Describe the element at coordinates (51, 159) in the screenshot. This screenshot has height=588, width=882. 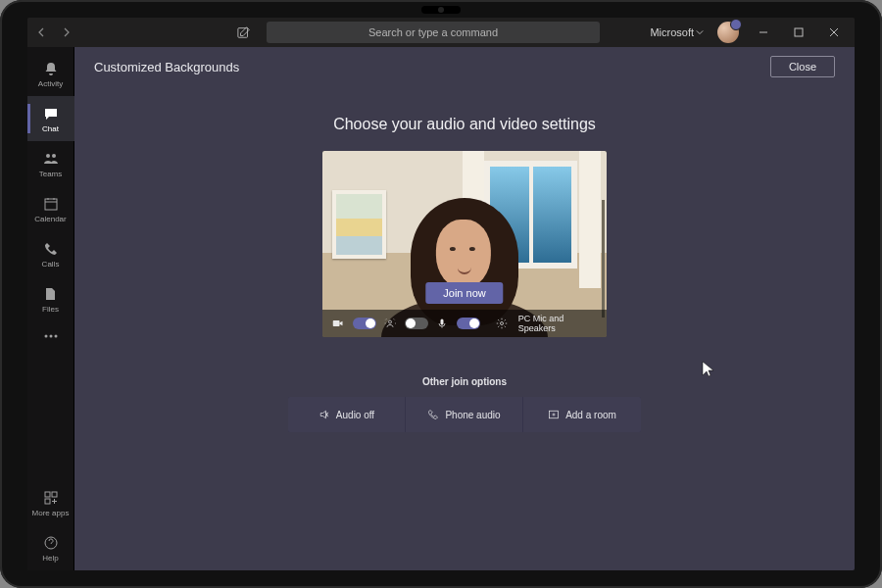
I see `teams-icon` at that location.